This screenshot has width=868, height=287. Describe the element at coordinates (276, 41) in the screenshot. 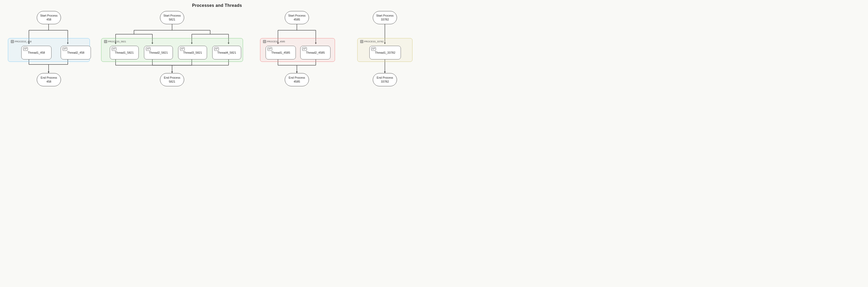

I see `process-group-4585-text: PROCESS_4585` at that location.